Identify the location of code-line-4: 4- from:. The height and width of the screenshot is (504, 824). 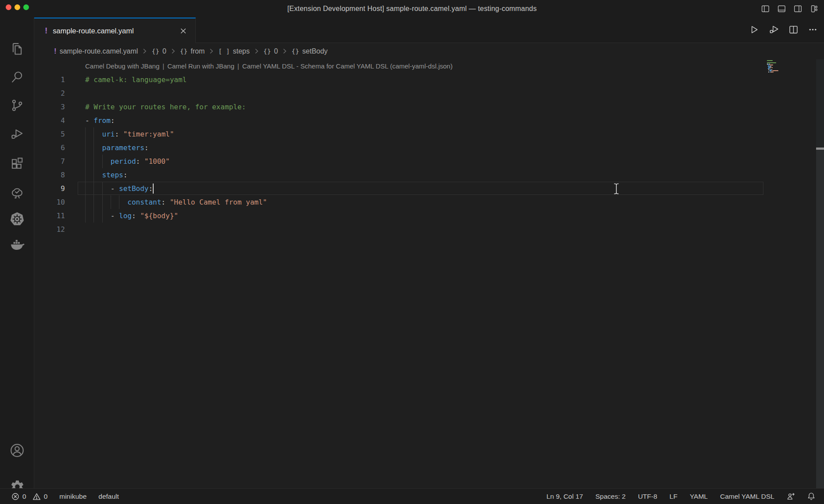
(425, 120).